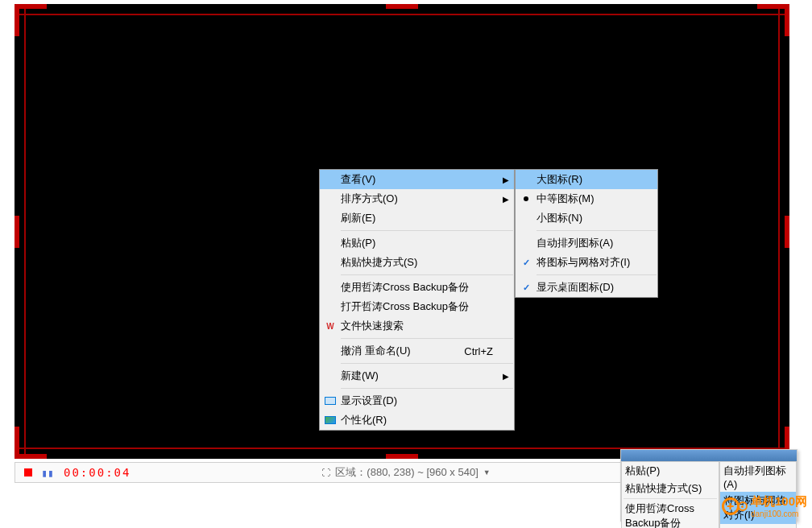 The image size is (812, 528). I want to click on menu-filesearch: W文件快速搜索, so click(417, 326).